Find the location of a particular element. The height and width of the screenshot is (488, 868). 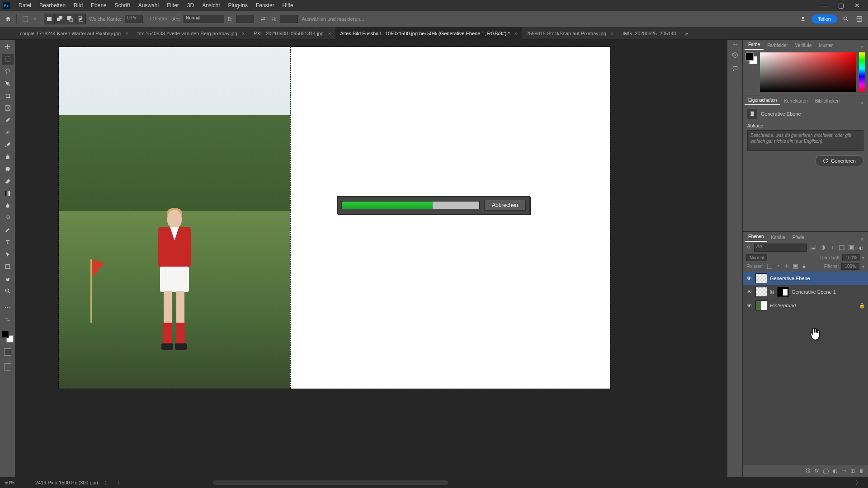

foreground-swatch is located at coordinates (750, 56).